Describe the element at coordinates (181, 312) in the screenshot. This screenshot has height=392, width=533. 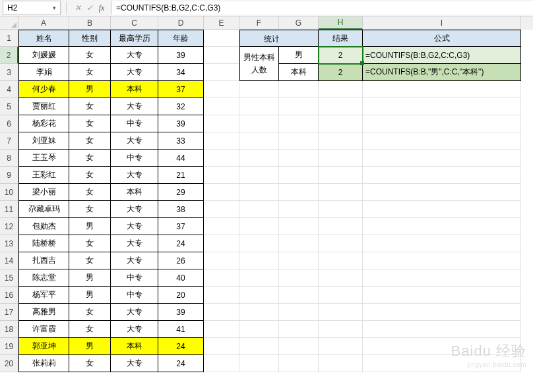
I see `cell-D17: 39` at that location.